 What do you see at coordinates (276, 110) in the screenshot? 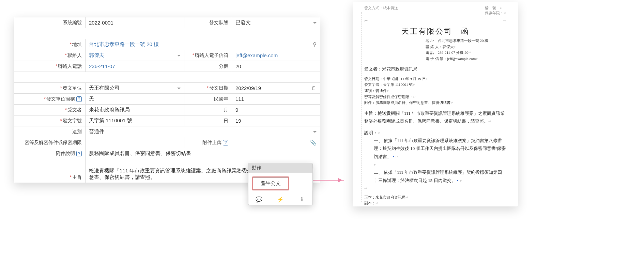
I see `month-value: 9` at bounding box center [276, 110].